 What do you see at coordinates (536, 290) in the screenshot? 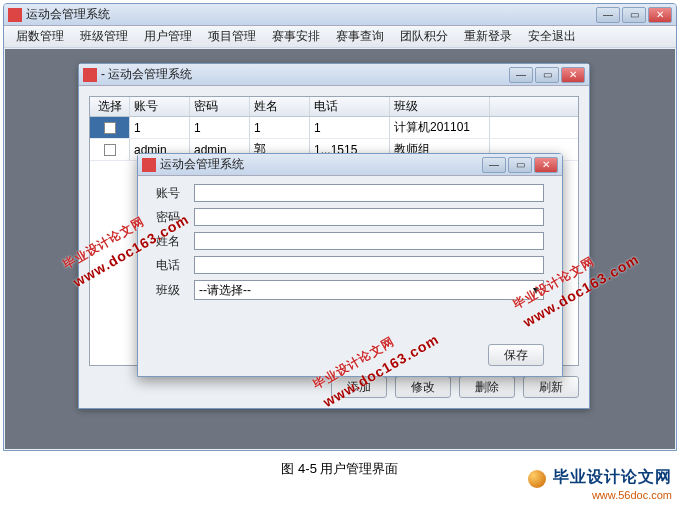
I see `chevron-down-icon: ▾` at bounding box center [536, 290].